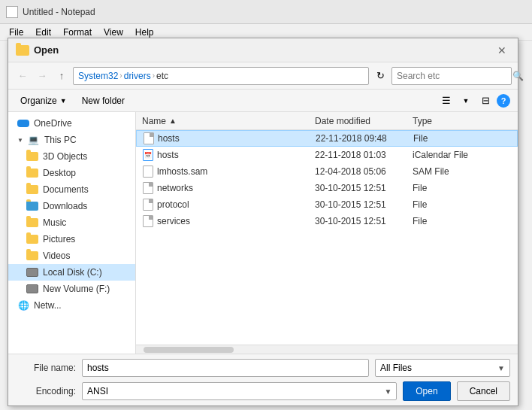 This screenshot has height=410, width=532. I want to click on sidebar-item-desktop: Desktop, so click(72, 173).